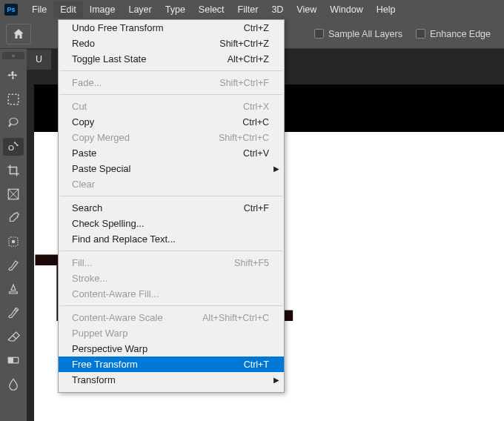 This screenshot has width=504, height=421. Describe the element at coordinates (39, 10) in the screenshot. I see `menu-file: File` at that location.